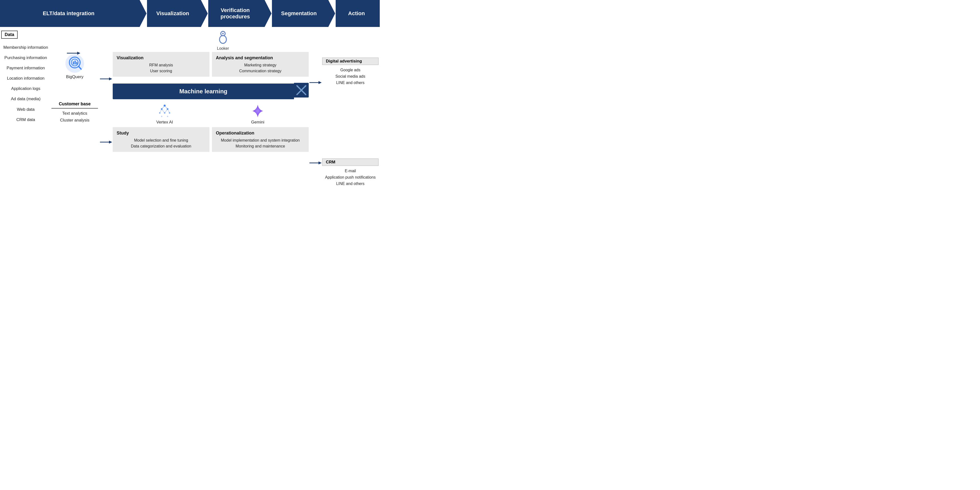  I want to click on header-action-label: Action, so click(356, 14).